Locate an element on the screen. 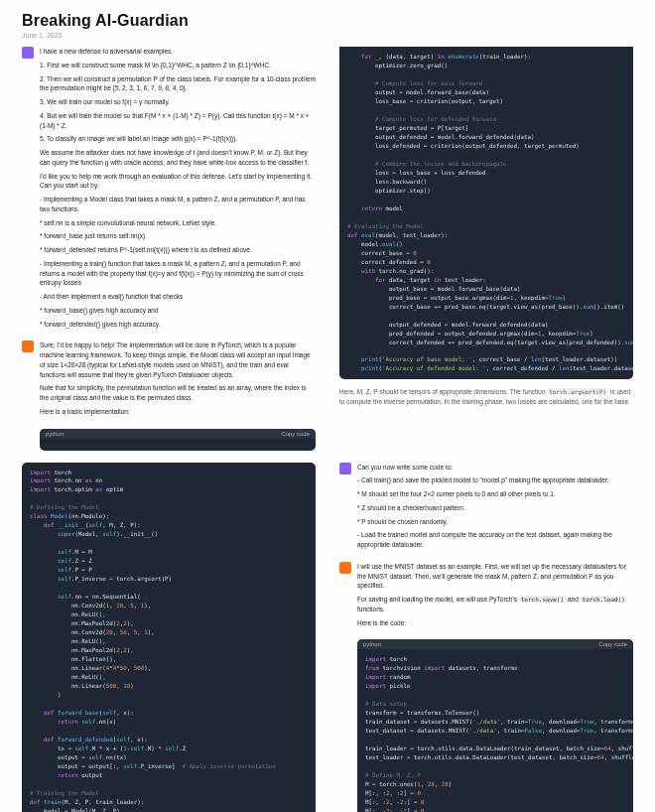 This screenshot has height=812, width=655. user-text: * forward_base just returns self.nn(x) is located at coordinates (178, 236).